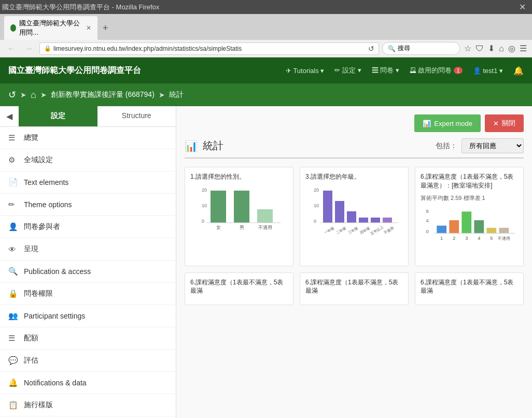 This screenshot has width=532, height=418. What do you see at coordinates (219, 227) in the screenshot?
I see `svg-text: 女` at bounding box center [219, 227].